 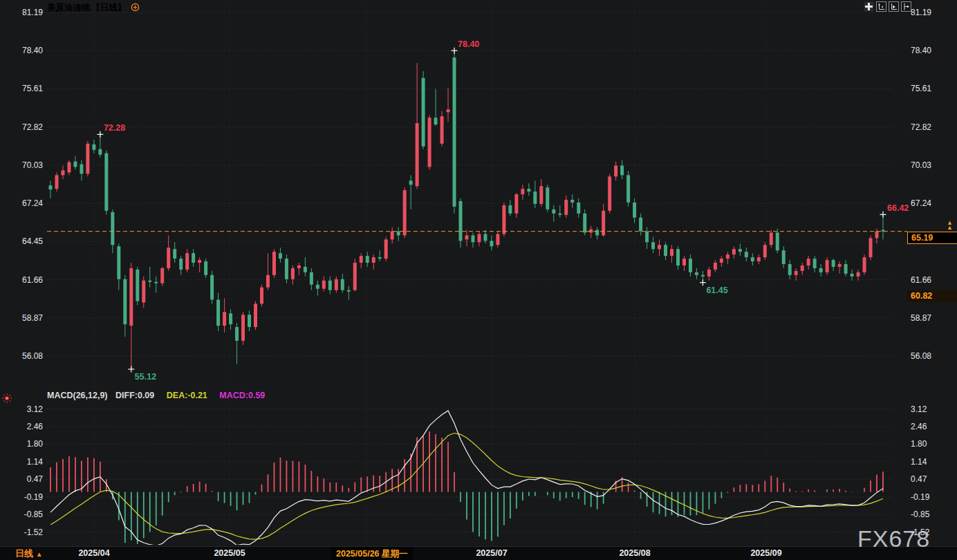 I want to click on indicator-target-icon, so click(x=7, y=400).